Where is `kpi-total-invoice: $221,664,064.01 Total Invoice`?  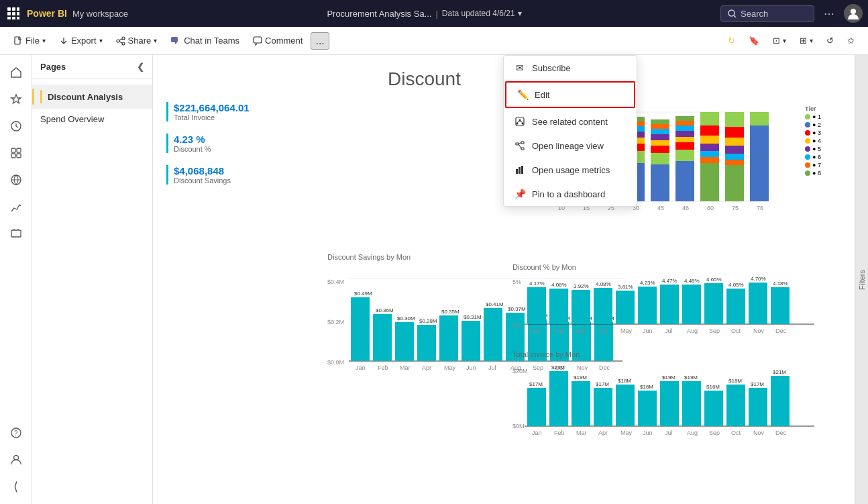
kpi-total-invoice: $221,664,064.01 Total Invoice is located at coordinates (208, 111).